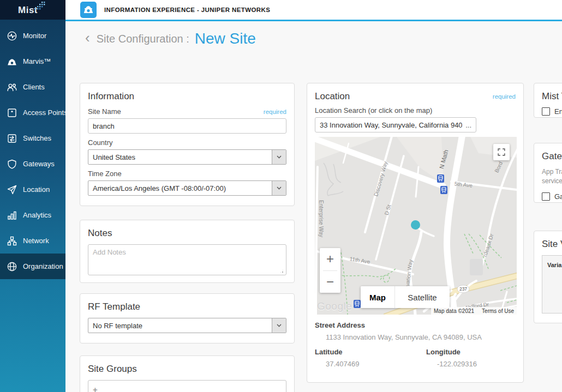 Image resolution: width=562 pixels, height=392 pixels. I want to click on zoom-out-button: −, so click(330, 282).